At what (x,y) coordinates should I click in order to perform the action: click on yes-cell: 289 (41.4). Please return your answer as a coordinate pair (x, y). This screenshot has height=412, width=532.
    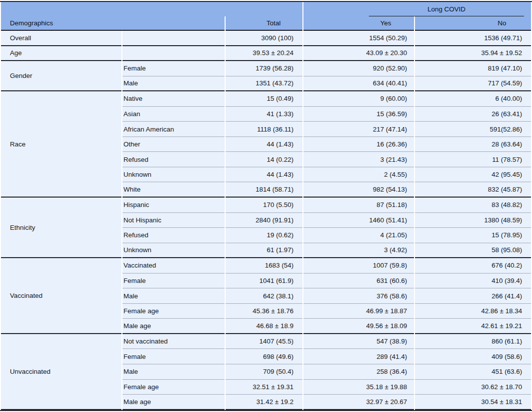
    Looking at the image, I should click on (359, 356).